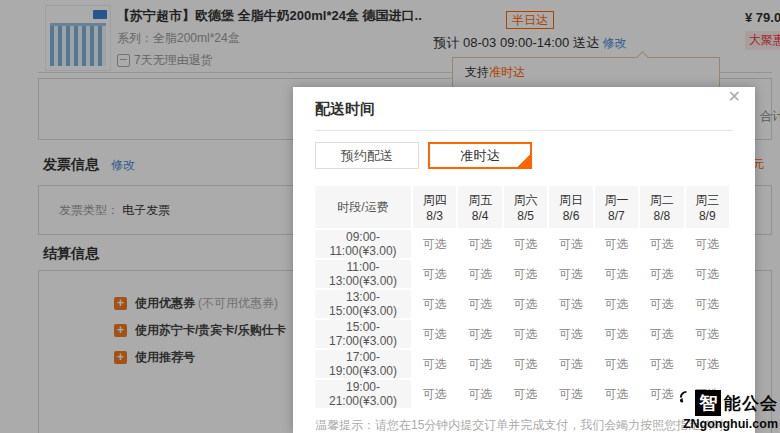  What do you see at coordinates (522, 244) in the screenshot?
I see `slot-row: 09:00-11:00(¥3.00) 可选 可选 可选 可选 可选 可选 可选` at bounding box center [522, 244].